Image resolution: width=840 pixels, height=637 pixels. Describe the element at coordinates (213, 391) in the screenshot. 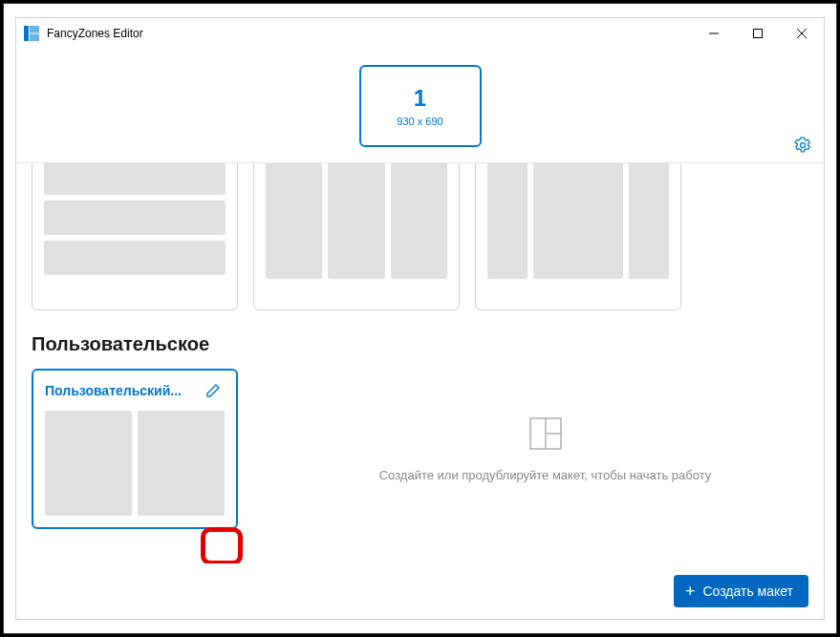

I see `edit-layout-button` at that location.